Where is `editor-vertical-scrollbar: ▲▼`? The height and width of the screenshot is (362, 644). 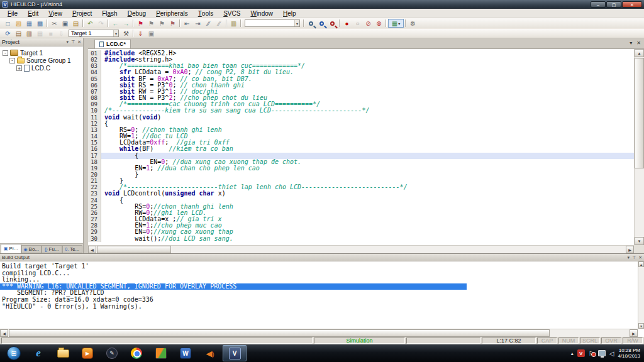 editor-vertical-scrollbar: ▲▼ is located at coordinates (639, 147).